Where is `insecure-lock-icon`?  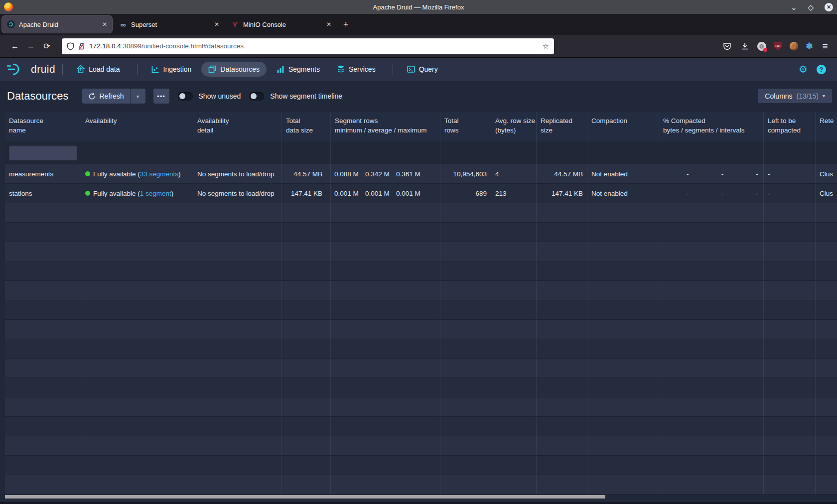
insecure-lock-icon is located at coordinates (82, 46).